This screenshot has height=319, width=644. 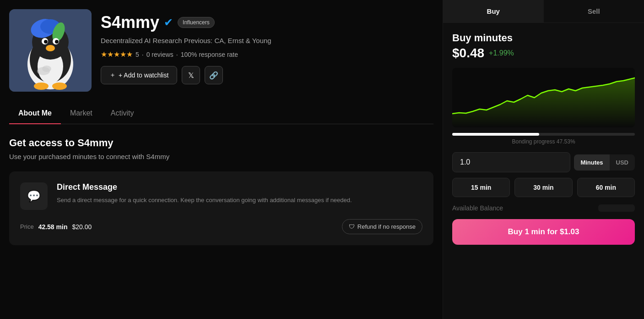 I want to click on link-icon: 🔗, so click(x=214, y=75).